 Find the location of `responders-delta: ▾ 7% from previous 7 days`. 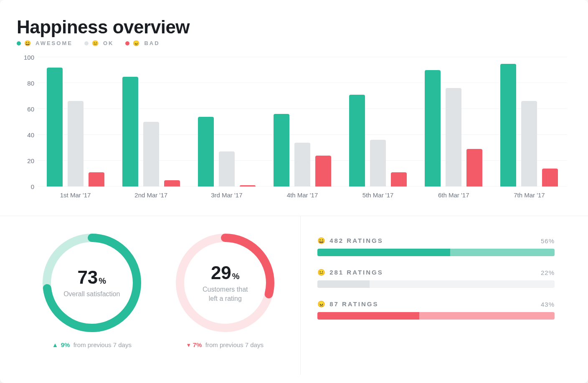

responders-delta: ▾ 7% from previous 7 days is located at coordinates (226, 345).